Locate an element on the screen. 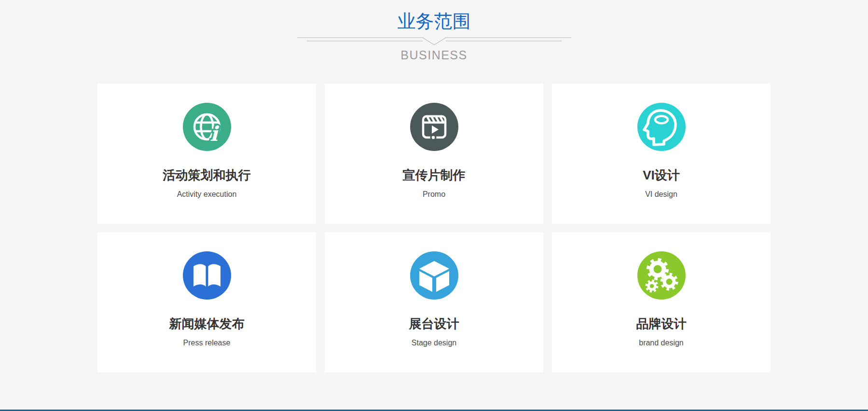 This screenshot has height=411, width=868. service-title-en: Press release is located at coordinates (207, 343).